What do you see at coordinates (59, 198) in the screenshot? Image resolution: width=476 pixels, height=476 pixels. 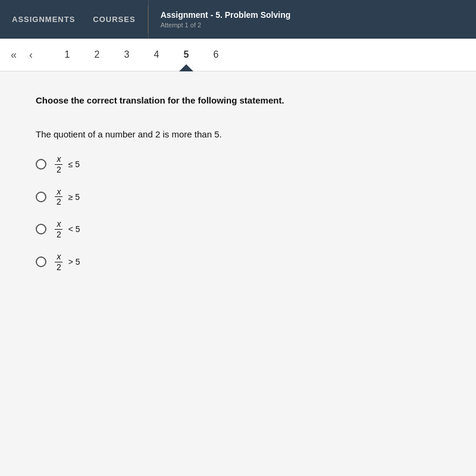 I see `fraction-b: x 2` at bounding box center [59, 198].